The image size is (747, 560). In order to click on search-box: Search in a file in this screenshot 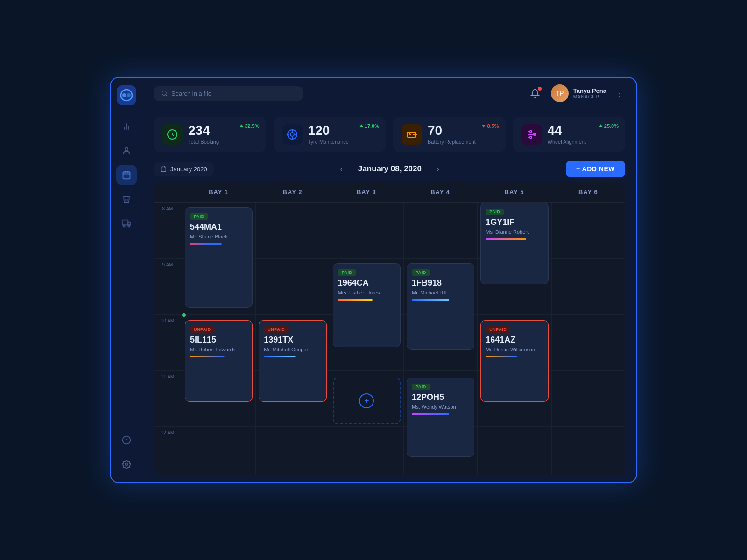, I will do `click(228, 93)`.